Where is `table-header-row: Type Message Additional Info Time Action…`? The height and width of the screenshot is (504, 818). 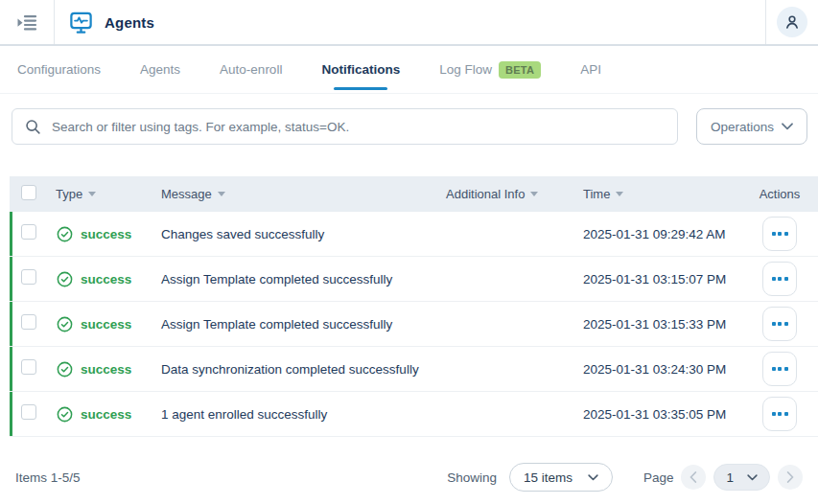
table-header-row: Type Message Additional Info Time Action… is located at coordinates (414, 194).